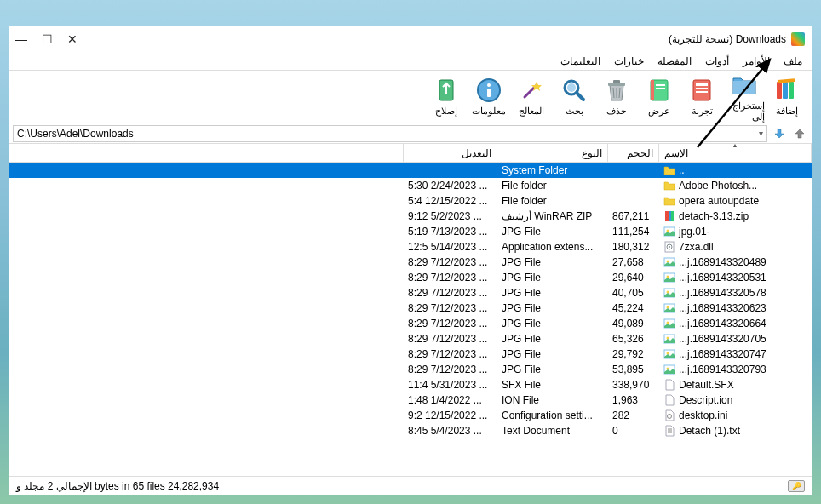 The image size is (821, 504). Describe the element at coordinates (633, 153) in the screenshot. I see `column-size: الحجم` at that location.